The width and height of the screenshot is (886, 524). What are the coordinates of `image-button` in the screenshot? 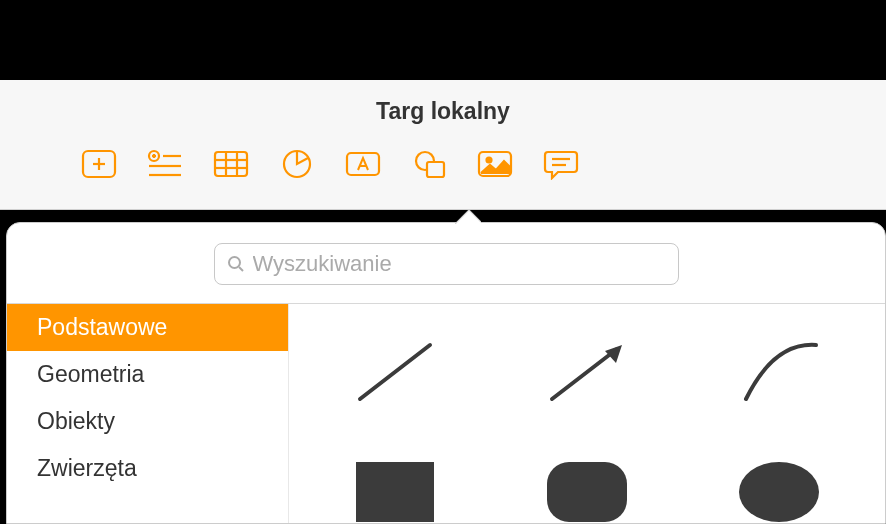 It's located at (495, 164).